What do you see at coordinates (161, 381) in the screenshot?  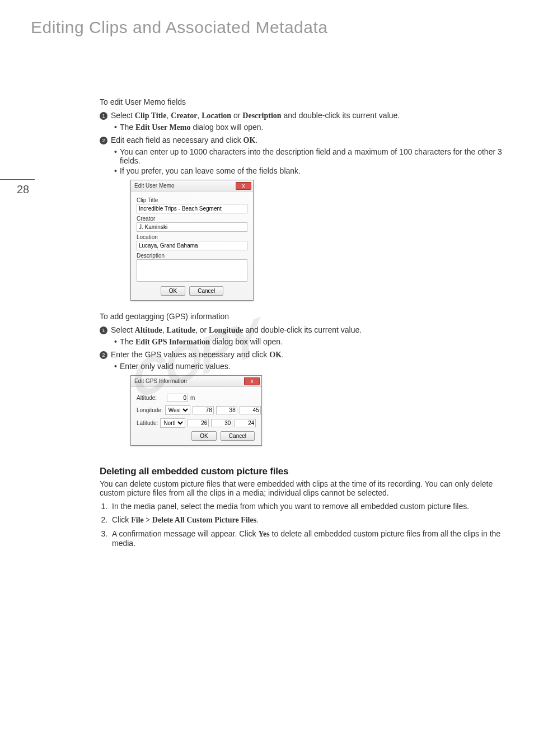 I see `dialog-title: Edit GPS Information` at bounding box center [161, 381].